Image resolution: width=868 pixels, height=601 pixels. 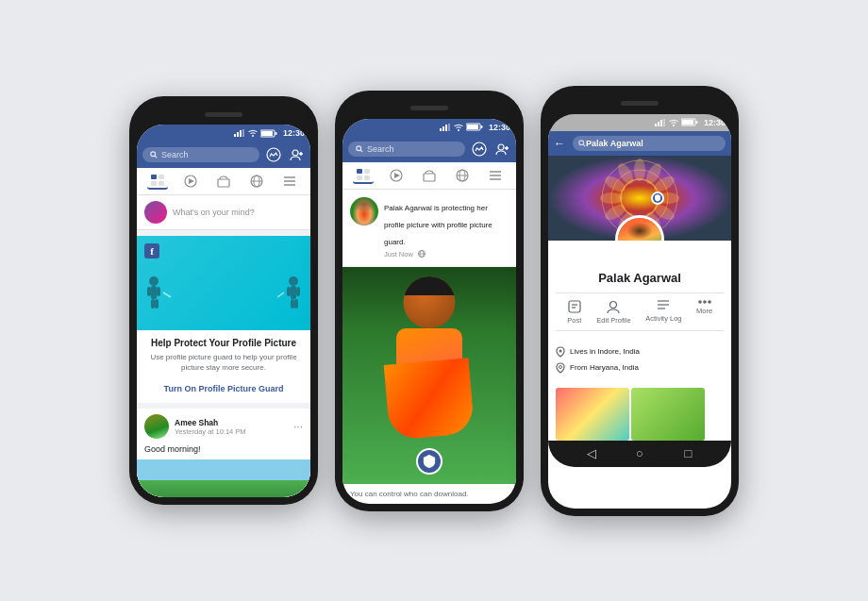 I want to click on phone2-status-bar: 12:30, so click(x=429, y=127).